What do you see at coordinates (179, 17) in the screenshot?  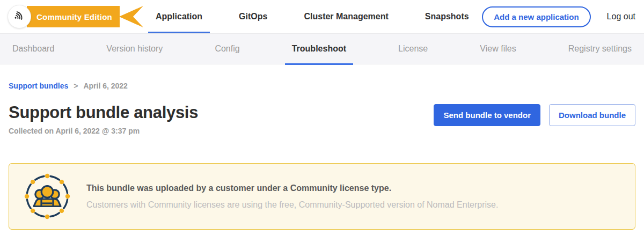 I see `tab-application: Application` at bounding box center [179, 17].